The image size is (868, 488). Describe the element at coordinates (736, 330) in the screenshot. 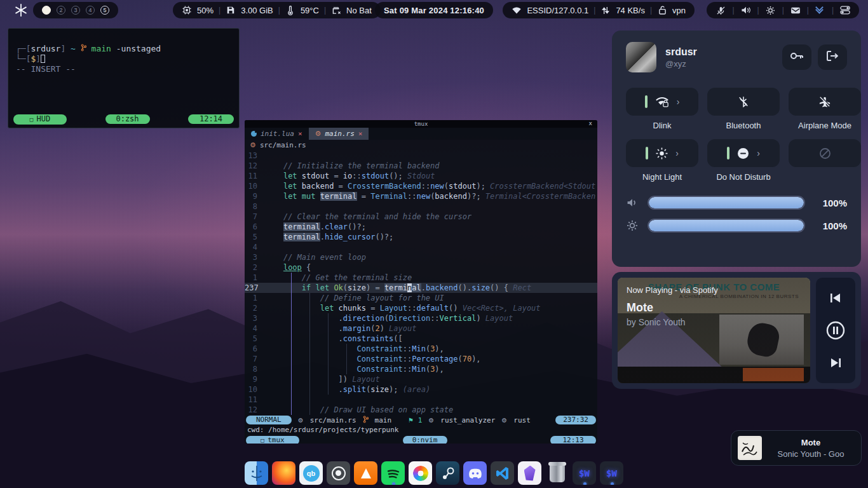

I see `media-player-card: SHAPE OF PUNK TO COME A CHIMERICAL BOMBI…` at that location.